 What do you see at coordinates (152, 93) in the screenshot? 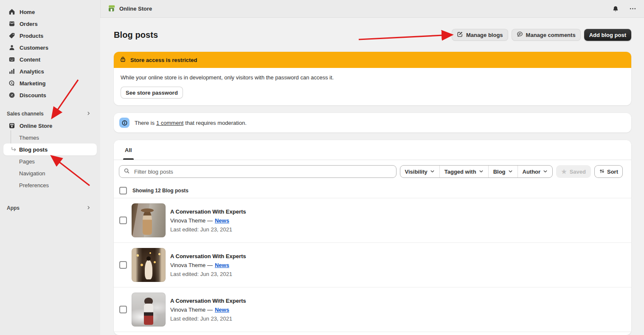
I see `see-store-password-button: See store password` at bounding box center [152, 93].